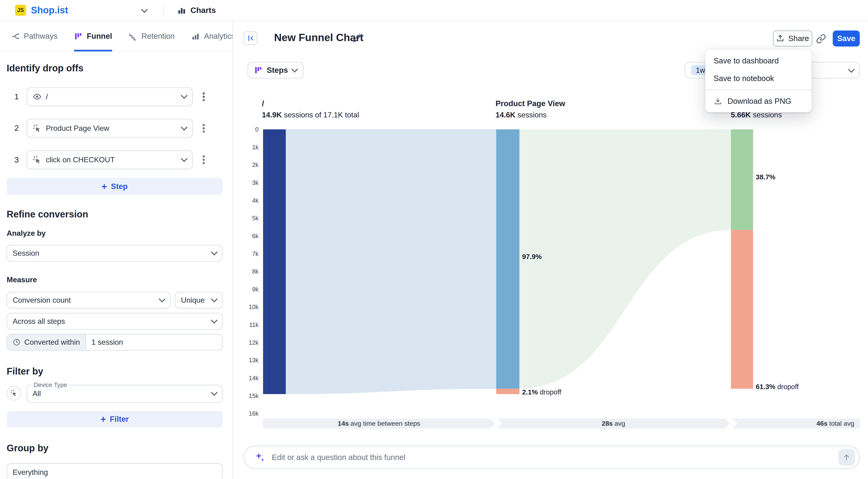  Describe the element at coordinates (758, 81) in the screenshot. I see `share-menu: Save to dashboard Save to notebook Downl…` at that location.